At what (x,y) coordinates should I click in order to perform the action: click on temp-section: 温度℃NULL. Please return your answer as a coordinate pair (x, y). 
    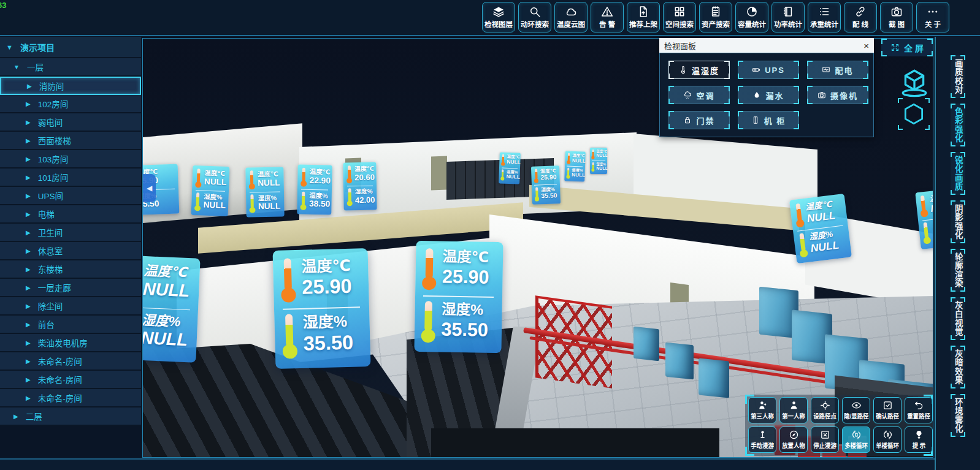
    Looking at the image, I should click on (168, 284).